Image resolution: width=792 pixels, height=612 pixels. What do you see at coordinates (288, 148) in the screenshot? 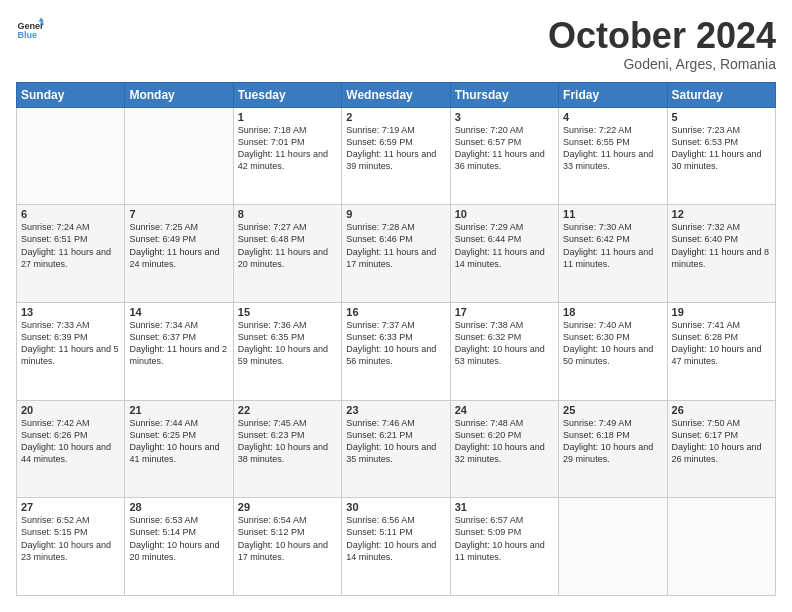
I see `day-info: Sunrise: 7:18 AMSunset: 7:01 PMDaylight:…` at bounding box center [288, 148].